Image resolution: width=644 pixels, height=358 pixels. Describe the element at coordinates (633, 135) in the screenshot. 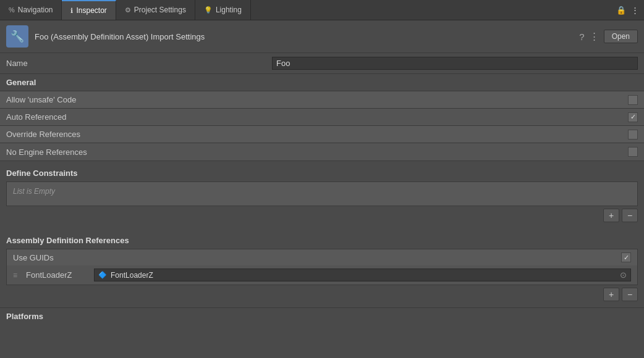

I see `override-references-checkbox` at that location.